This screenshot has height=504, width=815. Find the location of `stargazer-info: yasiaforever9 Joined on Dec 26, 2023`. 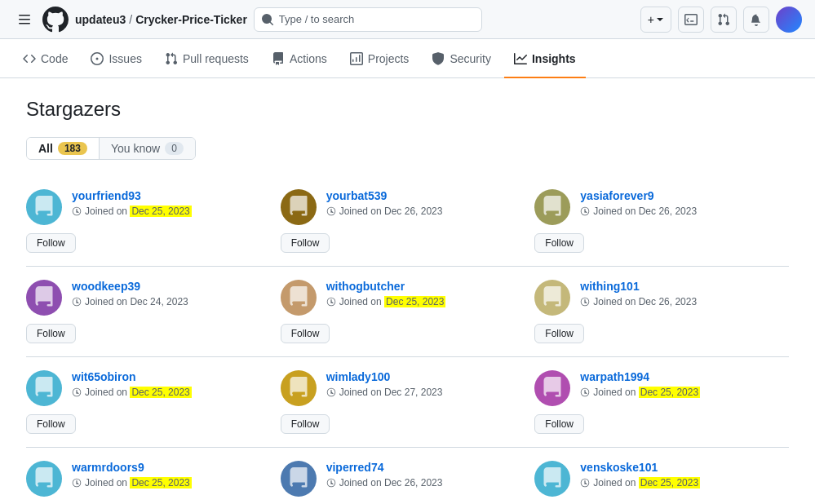

stargazer-info: yasiaforever9 Joined on Dec 26, 2023 is located at coordinates (678, 203).